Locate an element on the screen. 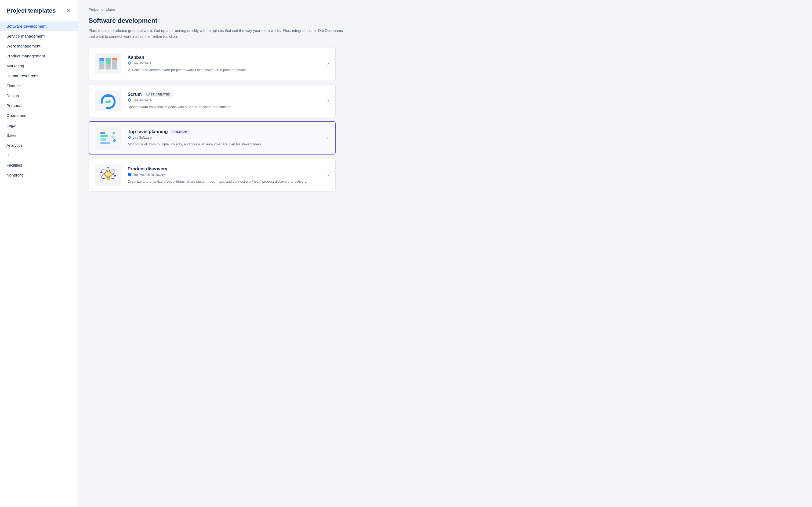  template-name-kanban: Kanban is located at coordinates (136, 57).